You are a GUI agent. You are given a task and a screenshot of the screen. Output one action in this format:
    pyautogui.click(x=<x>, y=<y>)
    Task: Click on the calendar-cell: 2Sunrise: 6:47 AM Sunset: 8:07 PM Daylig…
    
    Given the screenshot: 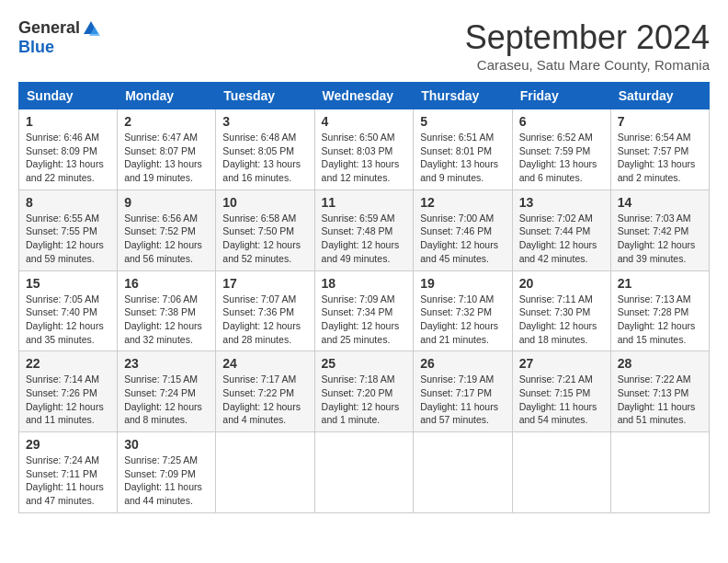 What is the action you would take?
    pyautogui.click(x=167, y=150)
    